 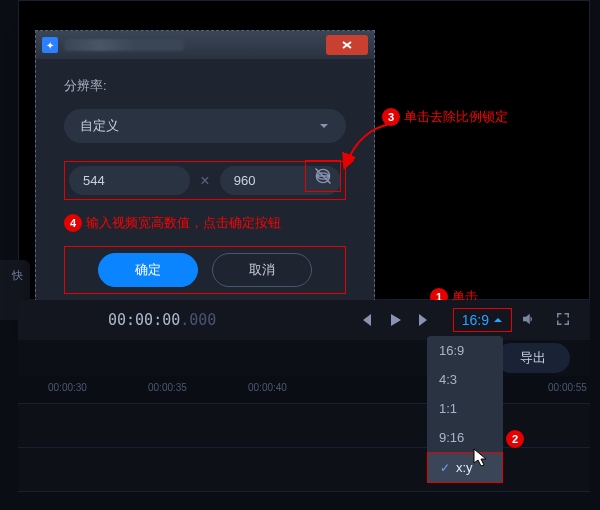 I want to click on resolution-label: 分辨率:, so click(x=205, y=86).